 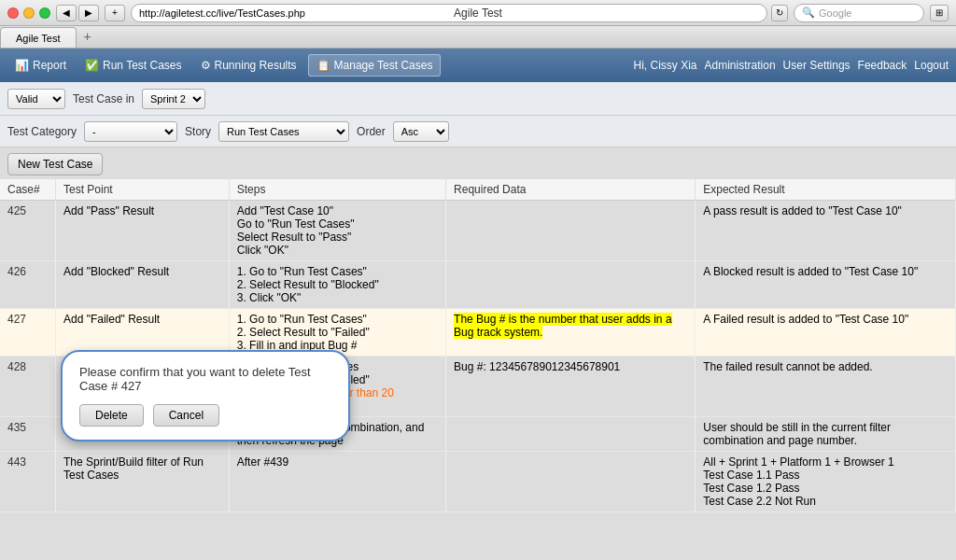 I want to click on back-btn: ◀, so click(x=66, y=13).